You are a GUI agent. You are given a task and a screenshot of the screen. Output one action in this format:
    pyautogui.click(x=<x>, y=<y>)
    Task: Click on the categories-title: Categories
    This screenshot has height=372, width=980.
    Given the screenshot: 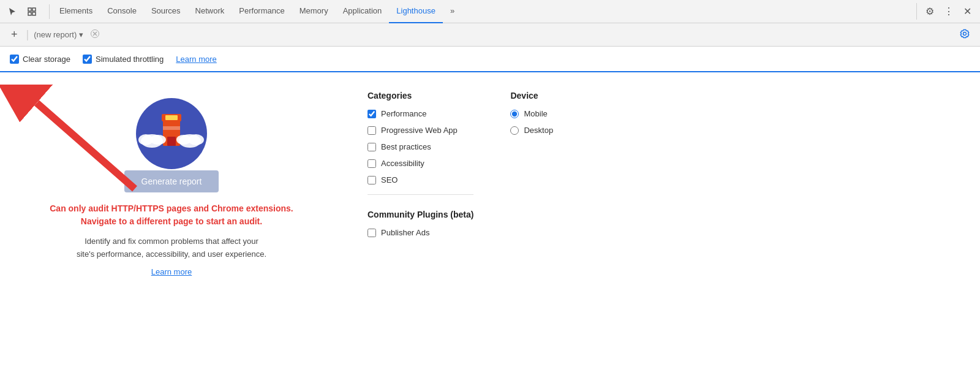 What is the action you would take?
    pyautogui.click(x=420, y=96)
    